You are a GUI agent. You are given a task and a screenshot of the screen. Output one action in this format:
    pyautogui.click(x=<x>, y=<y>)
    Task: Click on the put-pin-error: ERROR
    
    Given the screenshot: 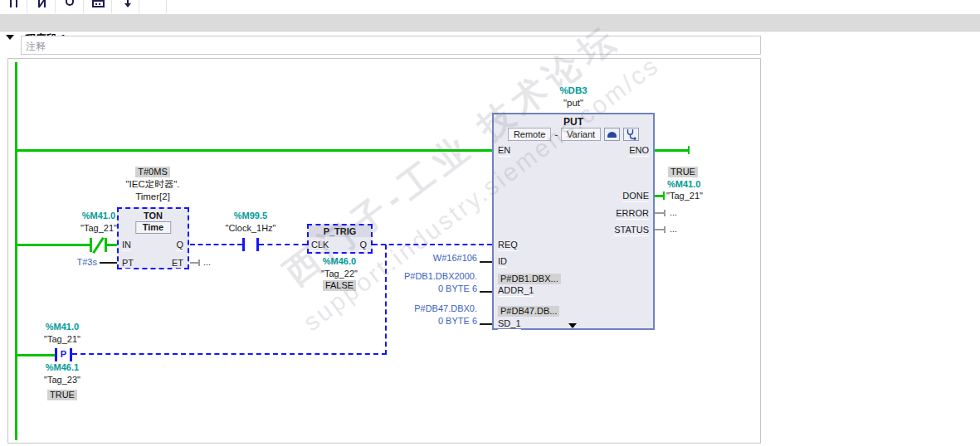 What is the action you would take?
    pyautogui.click(x=632, y=214)
    